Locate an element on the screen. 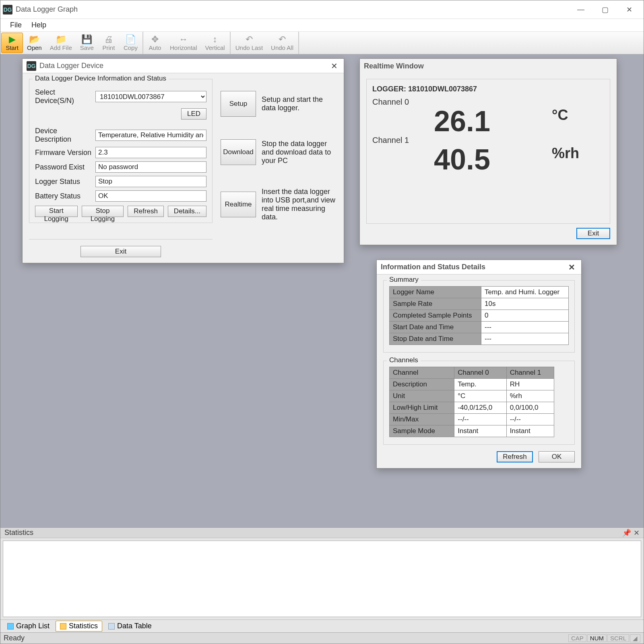  device-exit-button: Exit is located at coordinates (121, 252).